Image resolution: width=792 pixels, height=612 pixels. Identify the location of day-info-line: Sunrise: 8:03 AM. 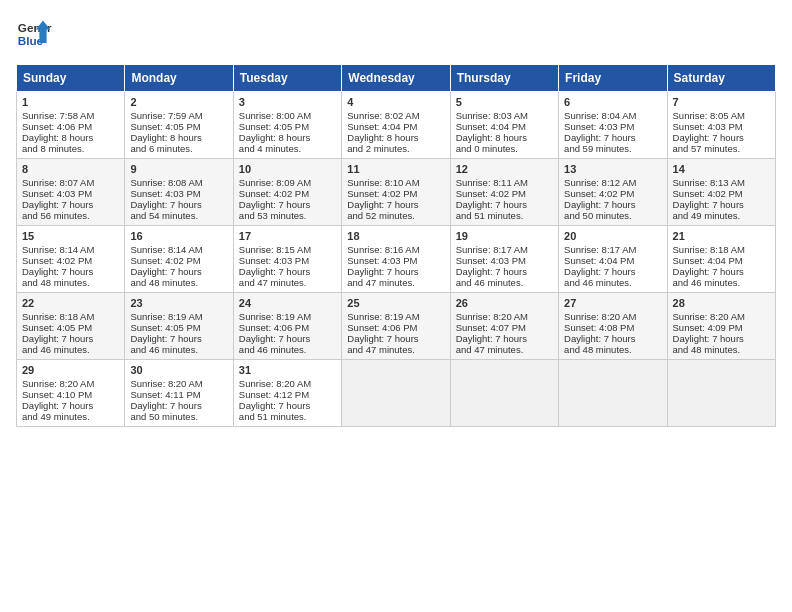
(504, 116).